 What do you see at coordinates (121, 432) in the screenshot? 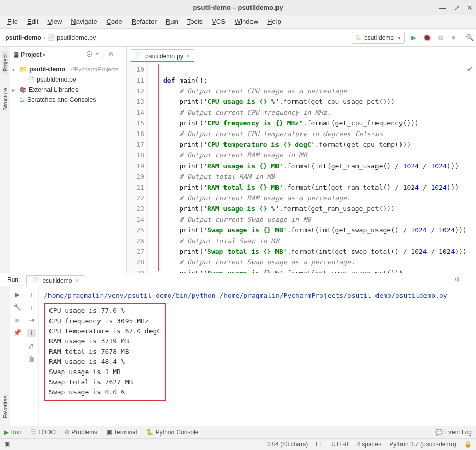
I see `terminal-tool-tab: ▣ Terminal` at bounding box center [121, 432].